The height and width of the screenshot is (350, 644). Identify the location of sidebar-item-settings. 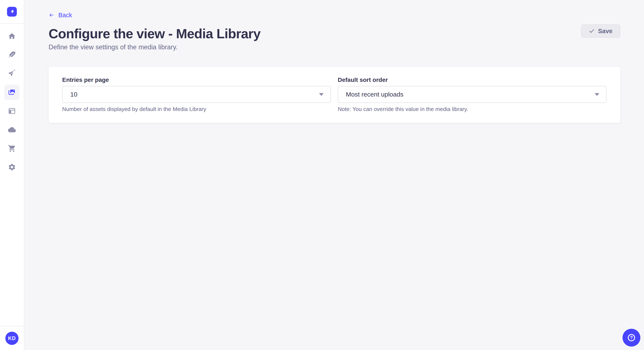
(12, 167).